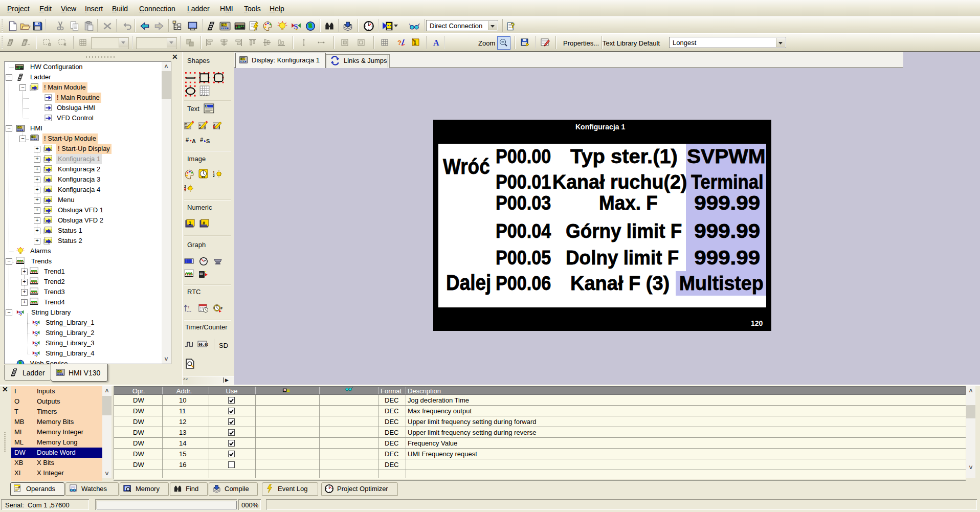 The image size is (980, 512). Describe the element at coordinates (208, 141) in the screenshot. I see `svg-text: S` at that location.